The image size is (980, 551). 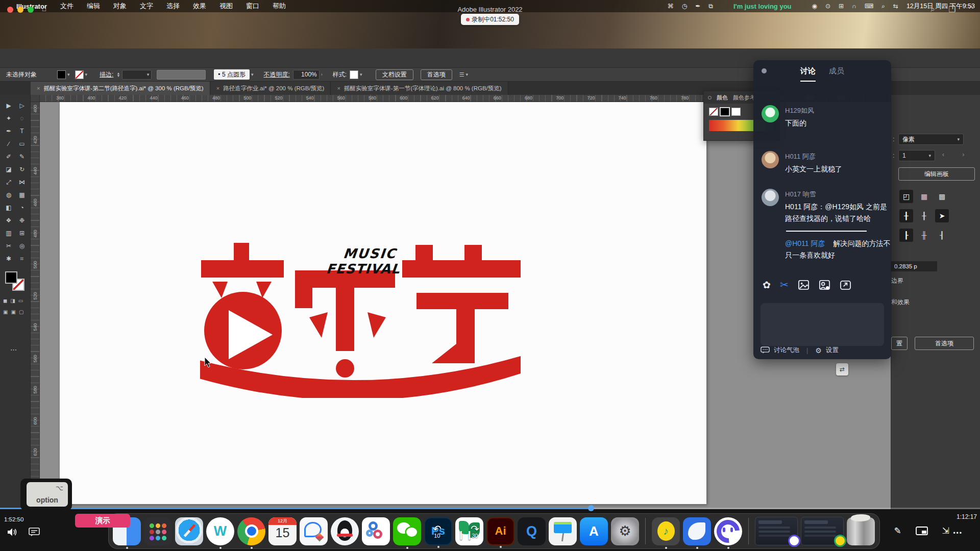 What do you see at coordinates (714, 112) in the screenshot?
I see `none-swatch` at bounding box center [714, 112].